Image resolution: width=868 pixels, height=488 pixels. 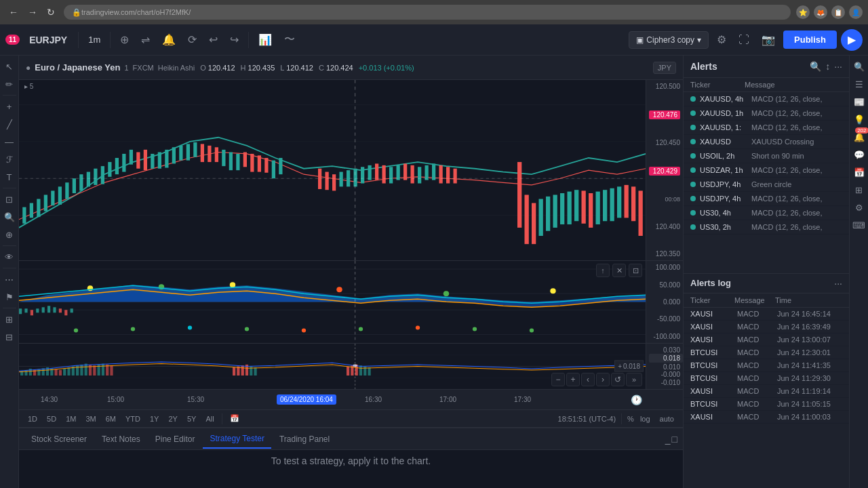 What do you see at coordinates (603, 380) in the screenshot?
I see `next-btn: ›` at bounding box center [603, 380].